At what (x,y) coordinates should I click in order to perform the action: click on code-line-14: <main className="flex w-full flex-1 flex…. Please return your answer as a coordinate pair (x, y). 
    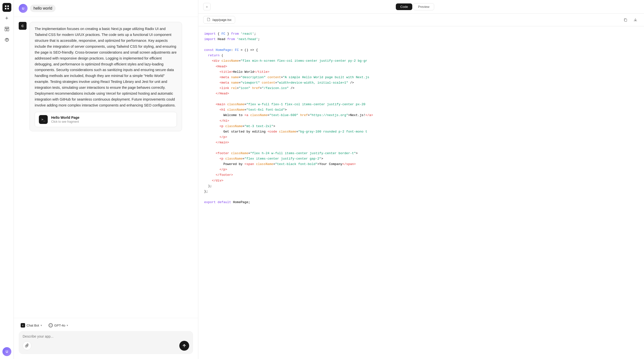
    Looking at the image, I should click on (421, 104).